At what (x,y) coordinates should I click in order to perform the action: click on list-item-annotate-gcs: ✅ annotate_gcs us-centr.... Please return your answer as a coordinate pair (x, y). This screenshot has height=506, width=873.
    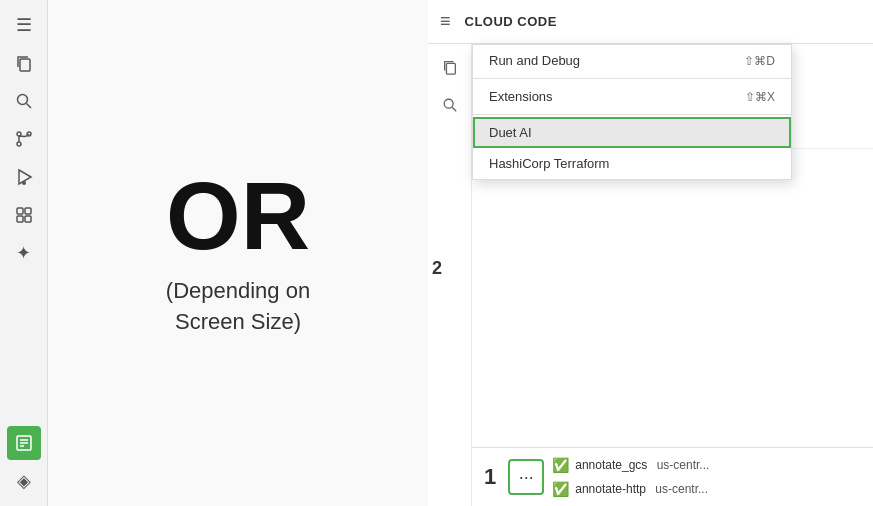
    Looking at the image, I should click on (630, 465).